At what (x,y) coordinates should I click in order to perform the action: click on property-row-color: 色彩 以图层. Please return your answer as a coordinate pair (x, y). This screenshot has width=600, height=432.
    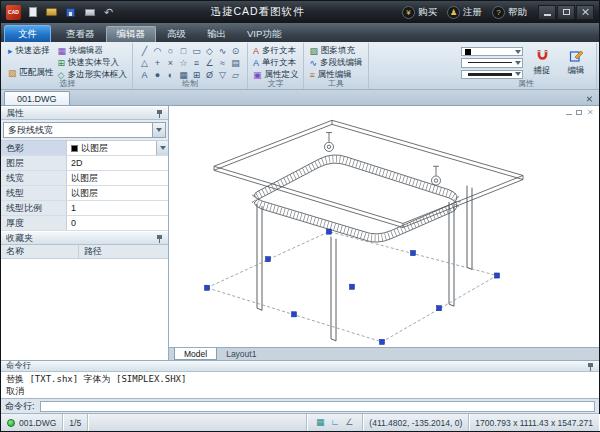
    Looking at the image, I should click on (84, 148).